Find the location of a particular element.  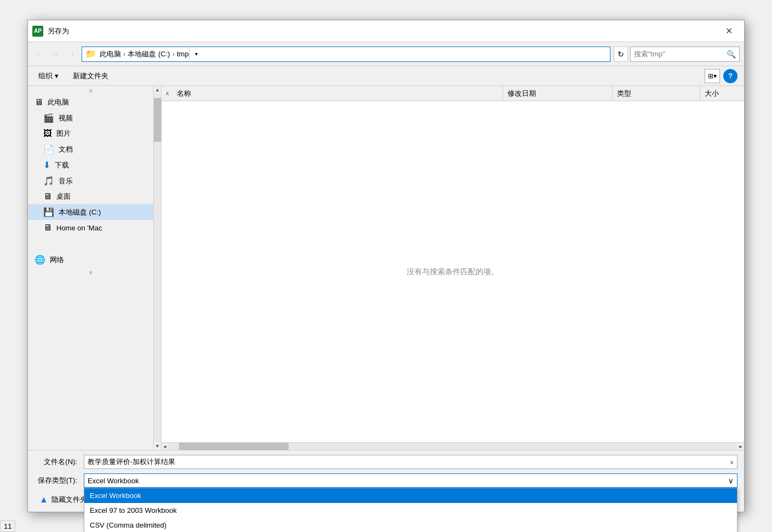

breadcrumb-local-disk: 本地磁盘 (C:) is located at coordinates (149, 54).